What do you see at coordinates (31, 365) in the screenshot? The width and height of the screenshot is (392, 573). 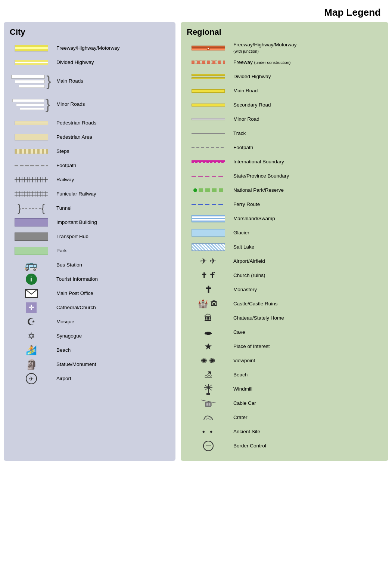 I see `statue-icon: 🗿` at bounding box center [31, 365].